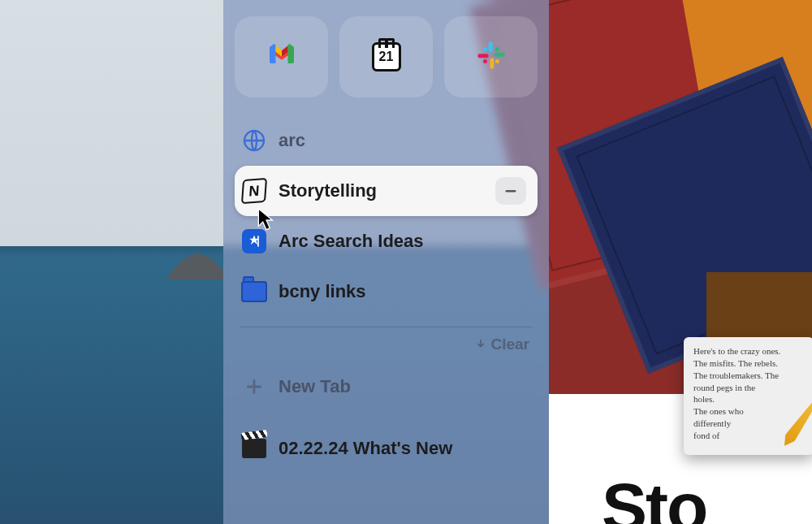 Image resolution: width=812 pixels, height=524 pixels. I want to click on sticky-note-line: holes., so click(749, 400).